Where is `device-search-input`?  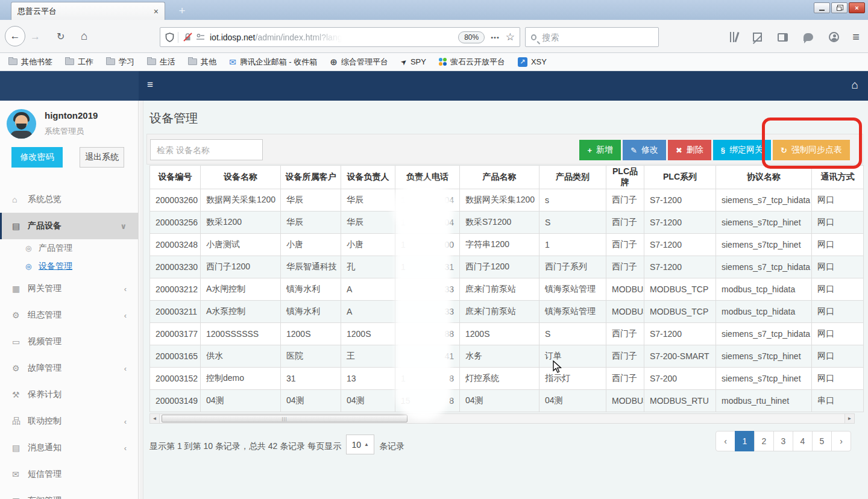
device-search-input is located at coordinates (206, 150).